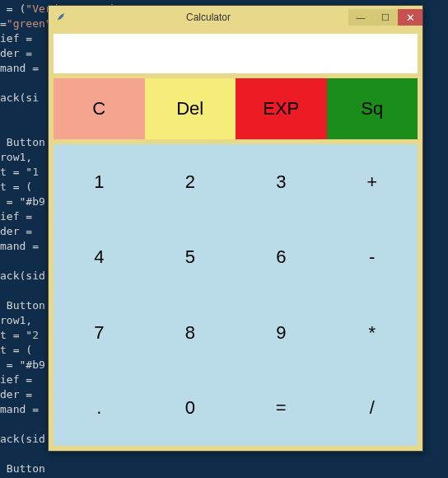 Image resolution: width=448 pixels, height=478 pixels. I want to click on digit-0-button: 0, so click(191, 409).